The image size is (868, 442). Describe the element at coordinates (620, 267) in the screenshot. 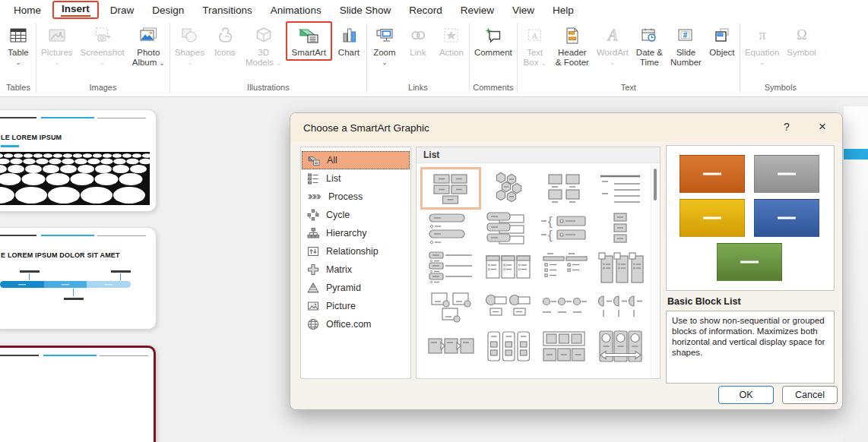

I see `gallery-item-tall-panel-list` at that location.